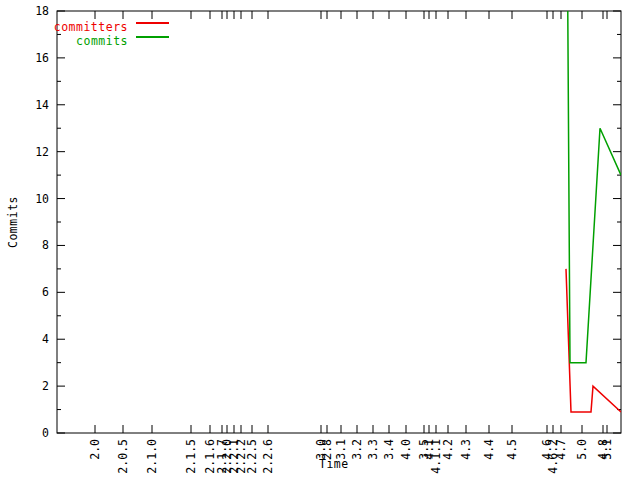  What do you see at coordinates (594, 340) in the screenshot?
I see `series-line-committers` at bounding box center [594, 340].